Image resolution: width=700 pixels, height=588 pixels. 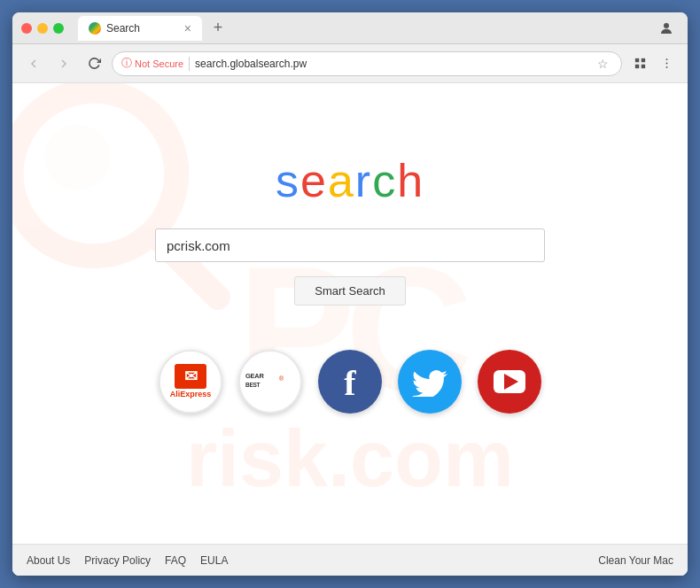 I want to click on footer-links: About Us Privacy Policy FAQ EULA, so click(x=128, y=561).